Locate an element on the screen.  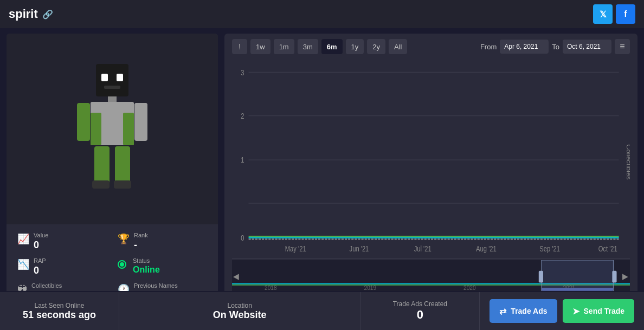
send-trade-icon: ➤ is located at coordinates (576, 311).